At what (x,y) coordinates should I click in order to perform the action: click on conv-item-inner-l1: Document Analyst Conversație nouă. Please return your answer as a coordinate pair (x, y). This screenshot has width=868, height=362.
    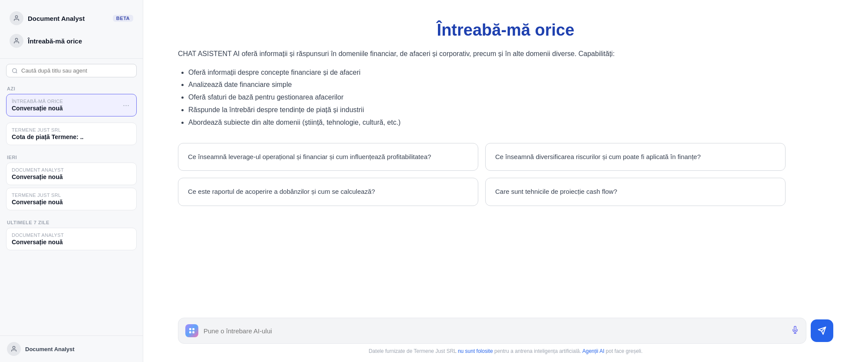
    Looking at the image, I should click on (71, 239).